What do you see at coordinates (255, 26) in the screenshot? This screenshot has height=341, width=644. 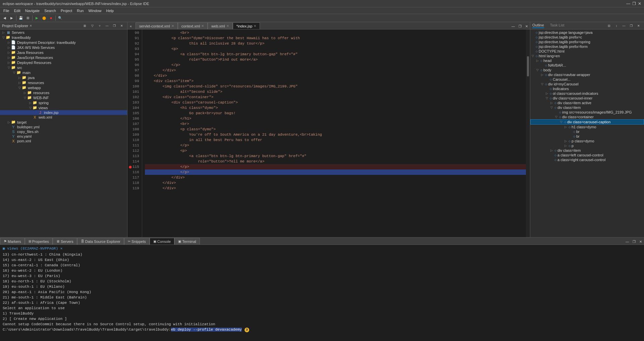 I see `tab-close-indexjsp: ✕` at bounding box center [255, 26].